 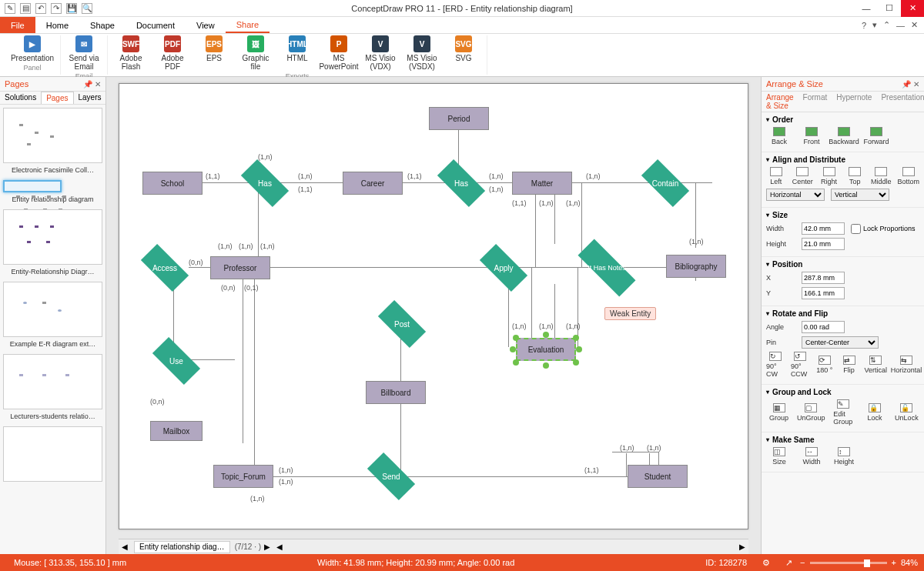 I want to click on send-email-button: ✉Send via Email, so click(x=84, y=53).